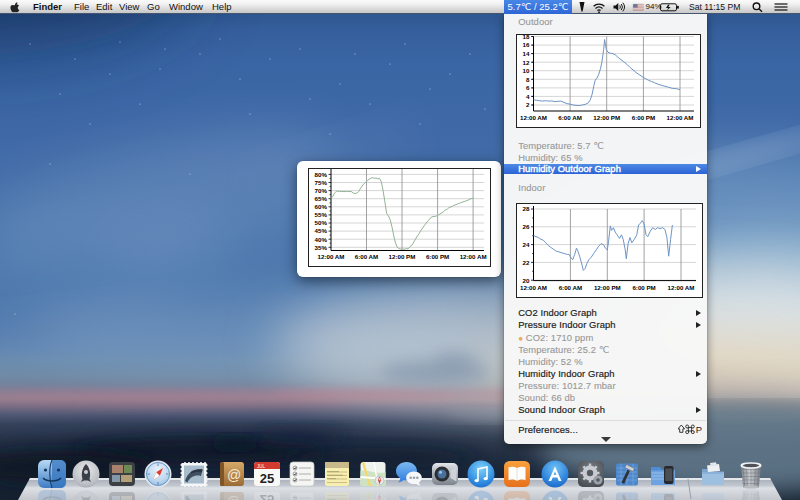 This screenshot has width=800, height=500. I want to click on svg-text: 40%, so click(322, 240).